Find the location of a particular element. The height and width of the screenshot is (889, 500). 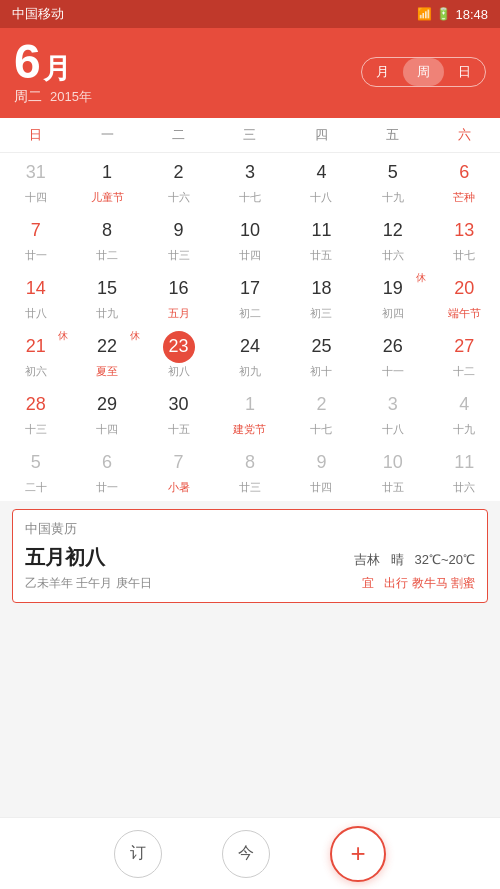

day-cell: 12廿六 is located at coordinates (392, 240).